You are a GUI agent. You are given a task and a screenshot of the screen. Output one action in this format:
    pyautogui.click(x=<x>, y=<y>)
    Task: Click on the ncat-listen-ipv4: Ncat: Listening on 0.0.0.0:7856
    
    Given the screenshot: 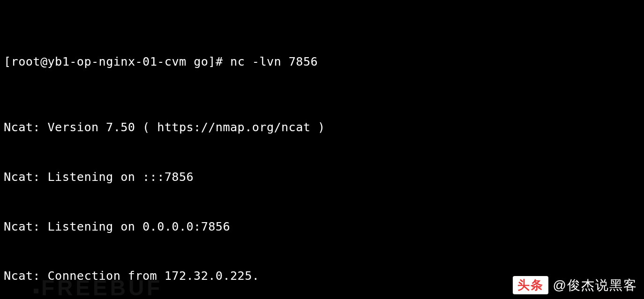 What is the action you would take?
    pyautogui.click(x=322, y=227)
    